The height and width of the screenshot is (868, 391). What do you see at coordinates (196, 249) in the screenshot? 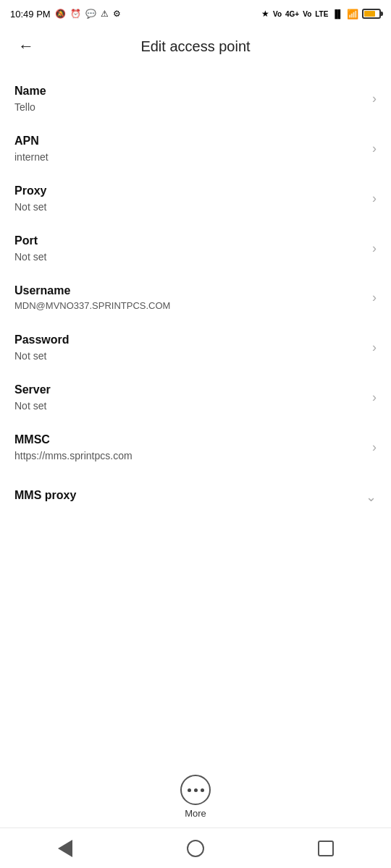
I see `field-port: Port Not set ›` at bounding box center [196, 249].